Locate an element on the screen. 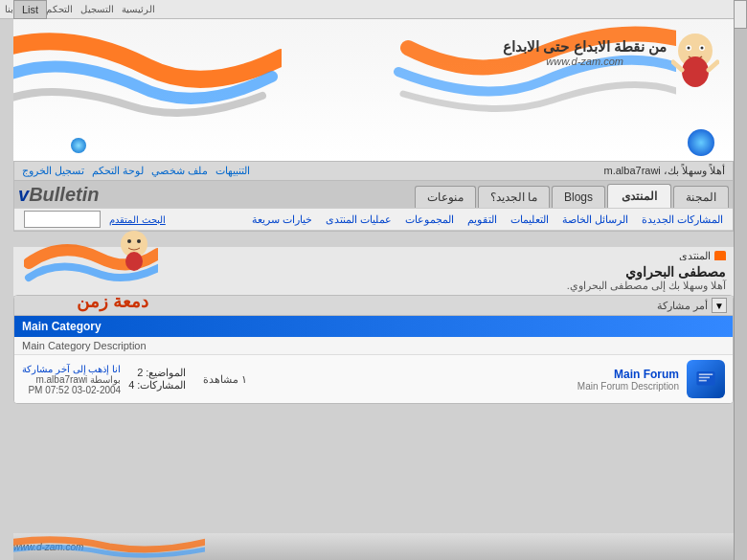 This screenshot has height=560, width=747. last-post-by: بواسطة m.alba7rawi is located at coordinates (71, 379).